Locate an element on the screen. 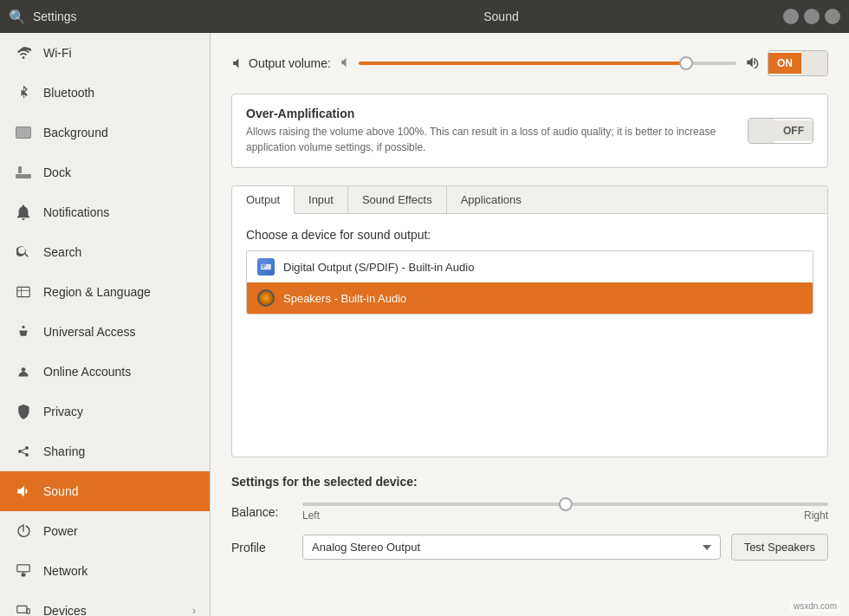  sidebar-item-wifi: Wi-Fi is located at coordinates (105, 53).